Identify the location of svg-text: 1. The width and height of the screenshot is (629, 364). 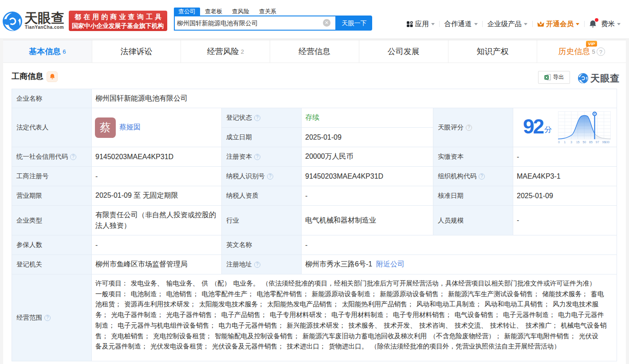
(565, 142).